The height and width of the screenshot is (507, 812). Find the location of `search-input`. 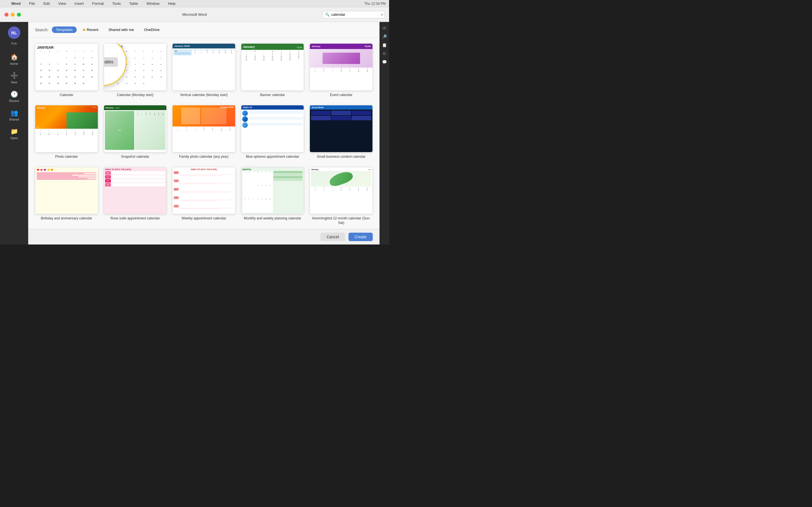

search-input is located at coordinates (355, 15).